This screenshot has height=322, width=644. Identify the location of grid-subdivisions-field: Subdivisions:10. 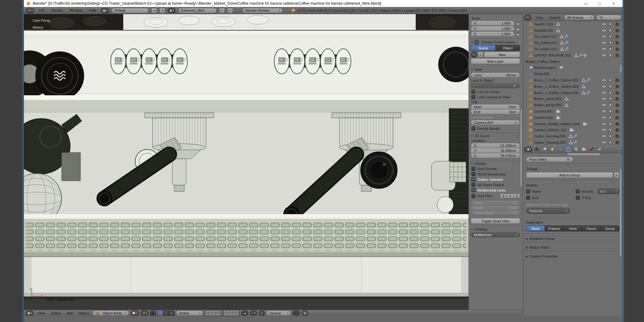
(496, 213).